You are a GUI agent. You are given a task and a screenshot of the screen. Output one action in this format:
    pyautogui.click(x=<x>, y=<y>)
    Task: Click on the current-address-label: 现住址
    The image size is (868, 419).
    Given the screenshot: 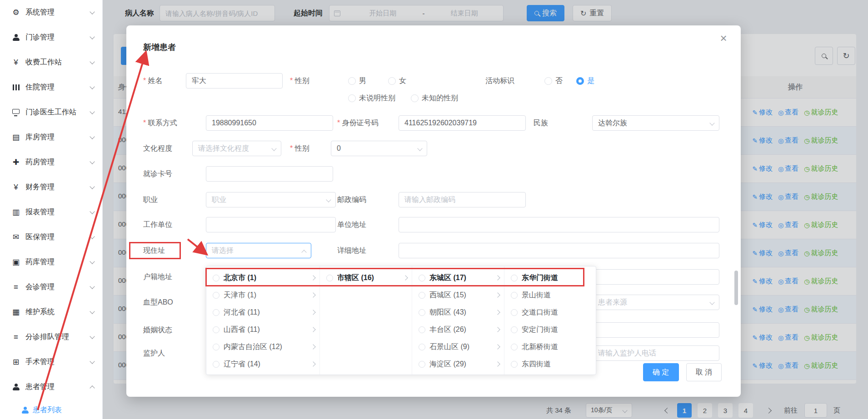 What is the action you would take?
    pyautogui.click(x=154, y=251)
    